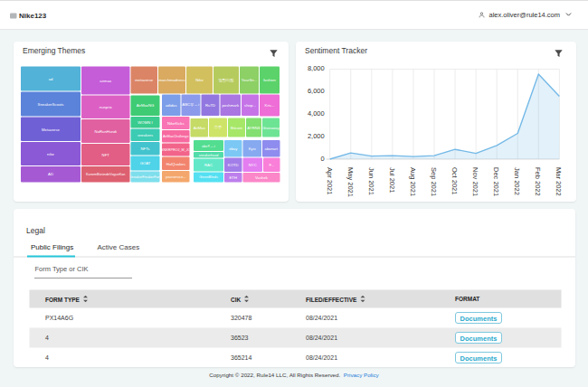  Describe the element at coordinates (317, 136) in the screenshot. I see `svg-text: 2,000` at that location.